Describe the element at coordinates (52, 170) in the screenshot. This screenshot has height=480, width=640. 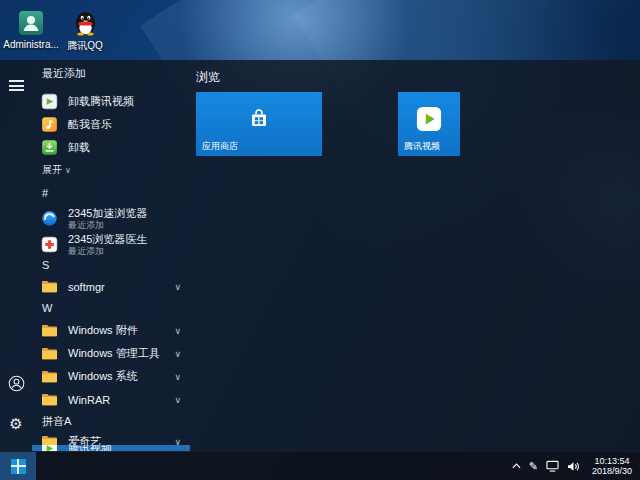
I see `expand-label: 展开` at that location.